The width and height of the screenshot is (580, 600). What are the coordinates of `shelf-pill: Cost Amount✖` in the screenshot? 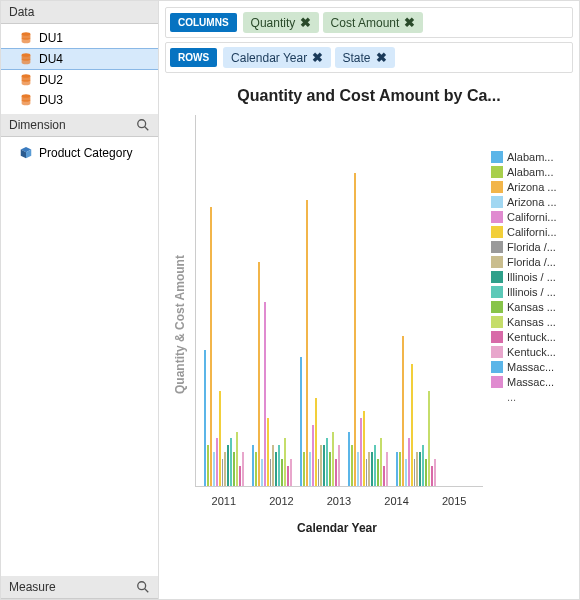 It's located at (374, 22).